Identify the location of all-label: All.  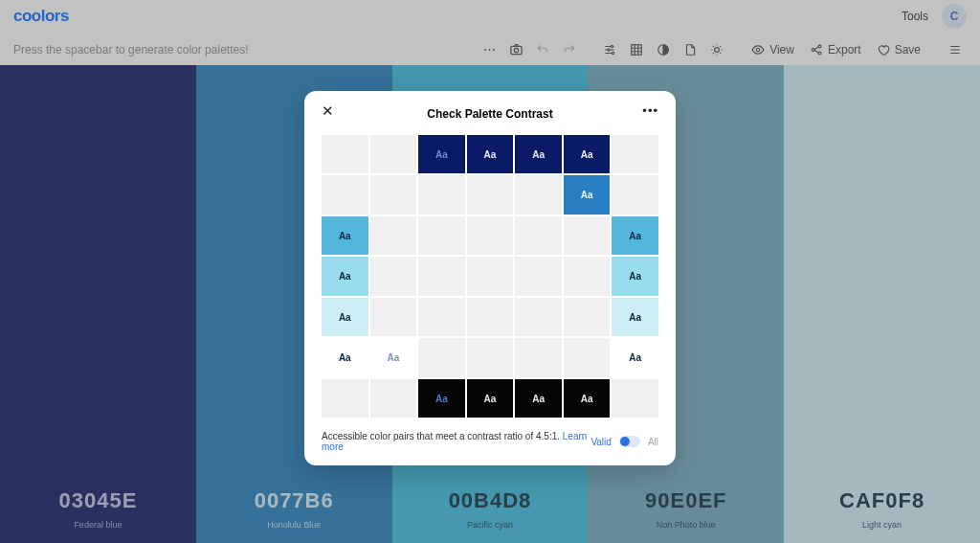
(653, 442).